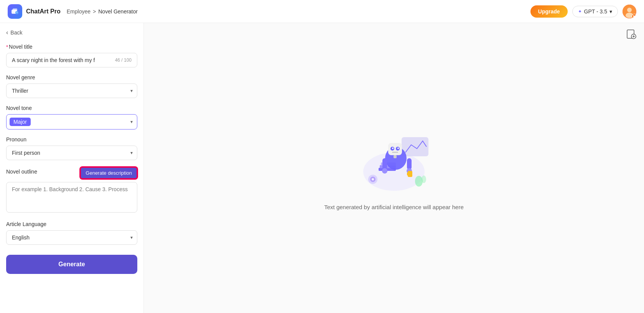 This screenshot has height=313, width=644. I want to click on generate-description-button: Generate description, so click(109, 173).